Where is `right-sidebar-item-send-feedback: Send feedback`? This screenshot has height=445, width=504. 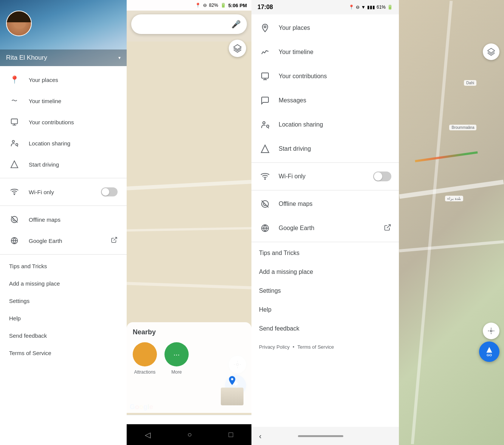 right-sidebar-item-send-feedback: Send feedback is located at coordinates (325, 329).